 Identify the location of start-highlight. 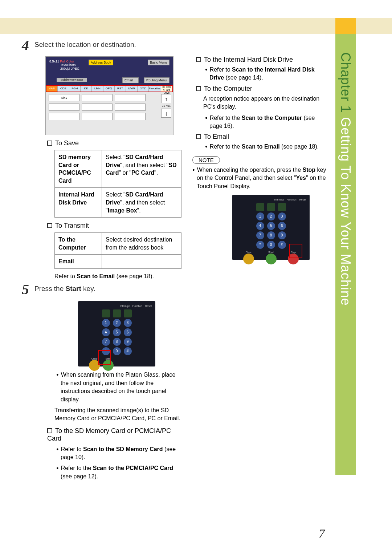
(105, 357).